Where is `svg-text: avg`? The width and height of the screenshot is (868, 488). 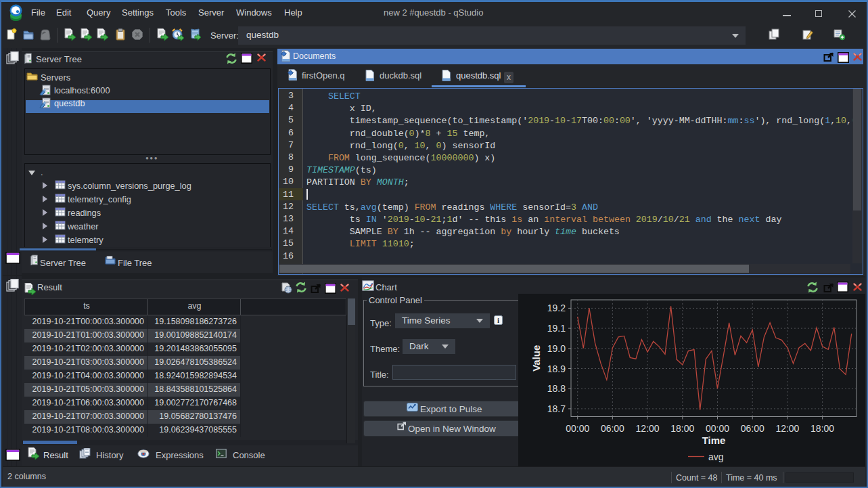 svg-text: avg is located at coordinates (716, 457).